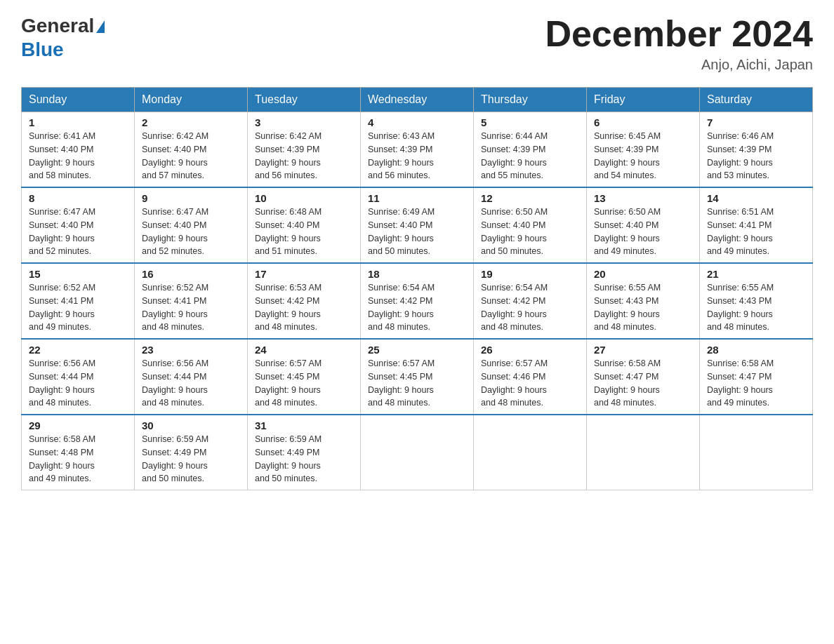  Describe the element at coordinates (679, 65) in the screenshot. I see `location-title: Anjo, Aichi, Japan` at that location.